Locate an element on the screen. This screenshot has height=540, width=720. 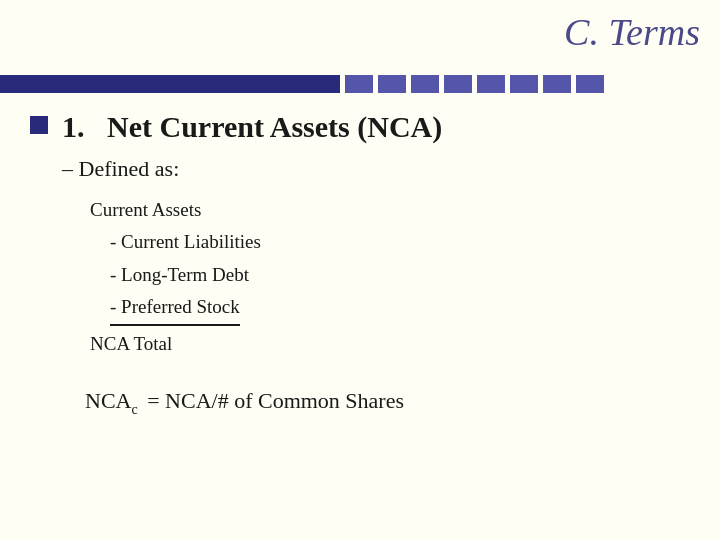
point-heading: 1. Net Current Assets (NCA) is located at coordinates (365, 127).